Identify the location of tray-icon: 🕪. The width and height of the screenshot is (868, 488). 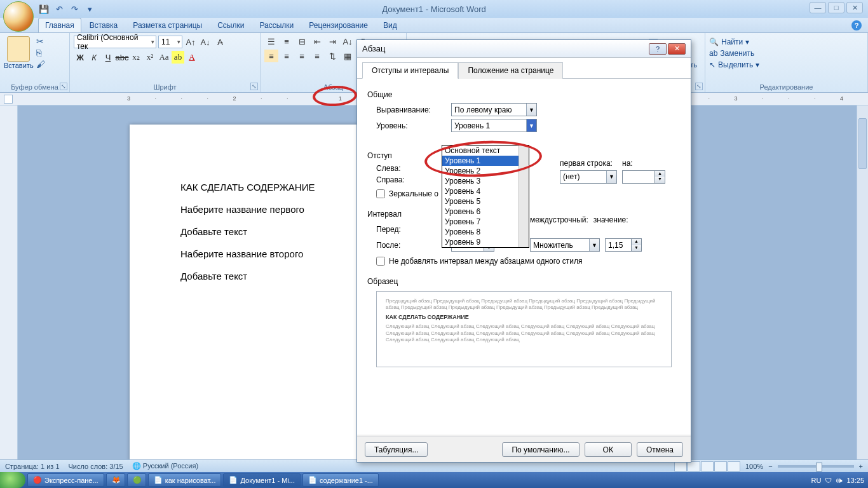
(839, 480).